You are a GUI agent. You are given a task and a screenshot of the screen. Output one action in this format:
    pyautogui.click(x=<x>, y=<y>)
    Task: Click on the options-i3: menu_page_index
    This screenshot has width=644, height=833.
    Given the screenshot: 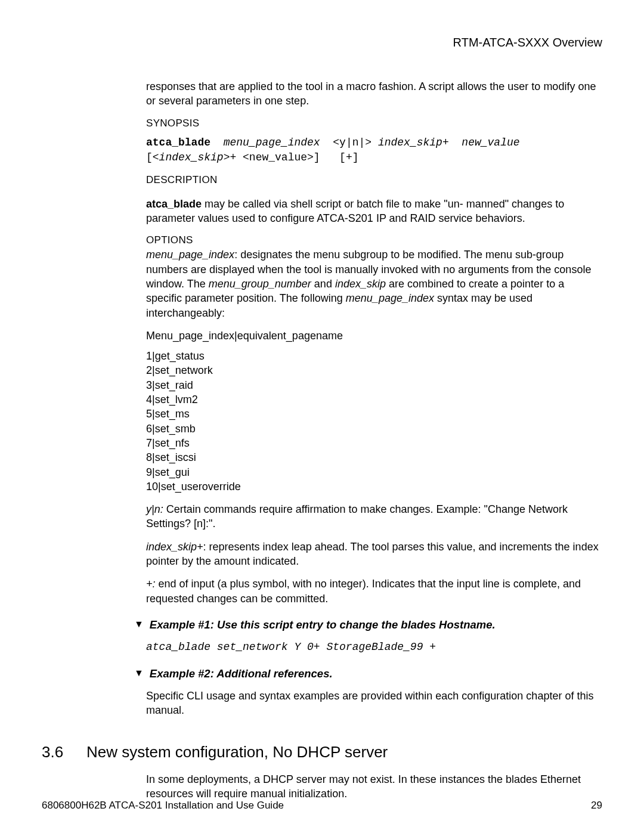 What is the action you would take?
    pyautogui.click(x=390, y=298)
    